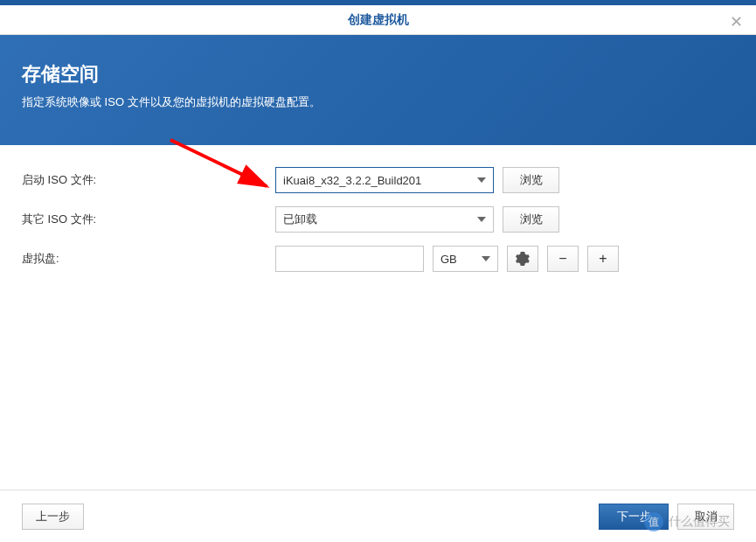  I want to click on footer: 上一步 下一步 取消, so click(378, 516).